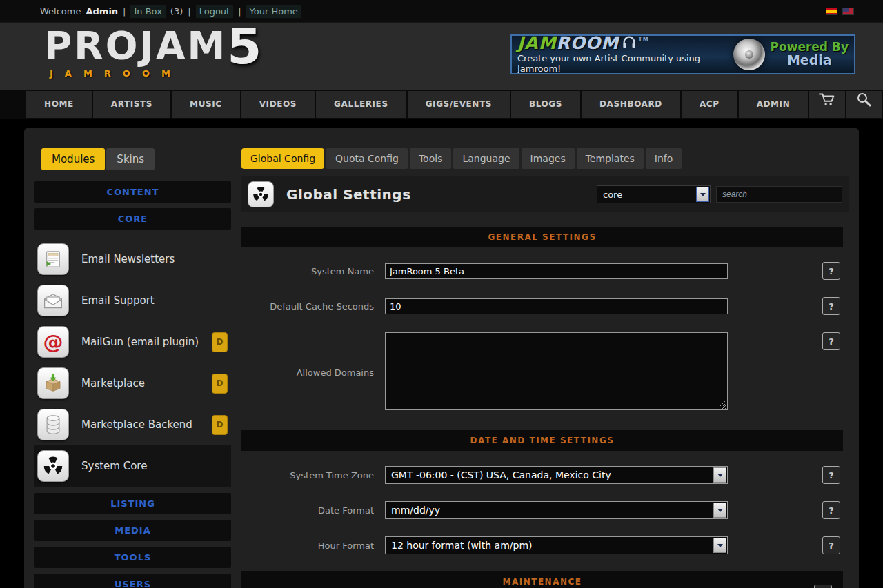 This screenshot has width=883, height=588. I want to click on sidebar-item-marketplace-backend: Marketplace Backend D, so click(132, 425).